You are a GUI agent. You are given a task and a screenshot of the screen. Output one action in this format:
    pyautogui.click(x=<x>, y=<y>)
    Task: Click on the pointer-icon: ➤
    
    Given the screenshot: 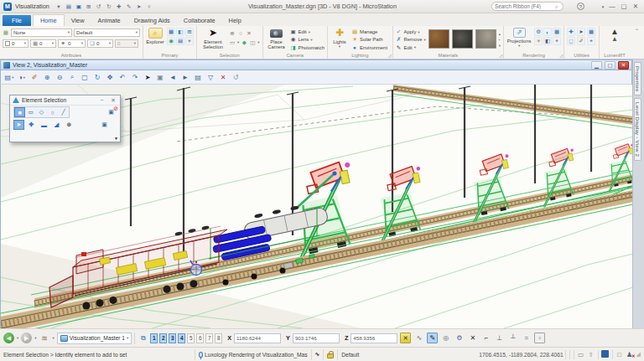 What is the action you would take?
    pyautogui.click(x=139, y=7)
    